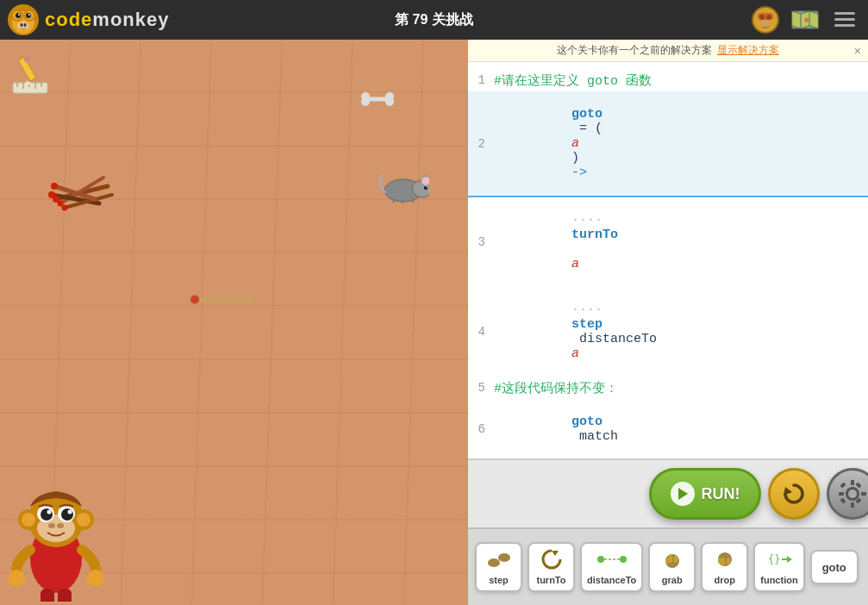 This screenshot has width=868, height=605. Describe the element at coordinates (672, 580) in the screenshot. I see `block-grab-label: grab` at that location.